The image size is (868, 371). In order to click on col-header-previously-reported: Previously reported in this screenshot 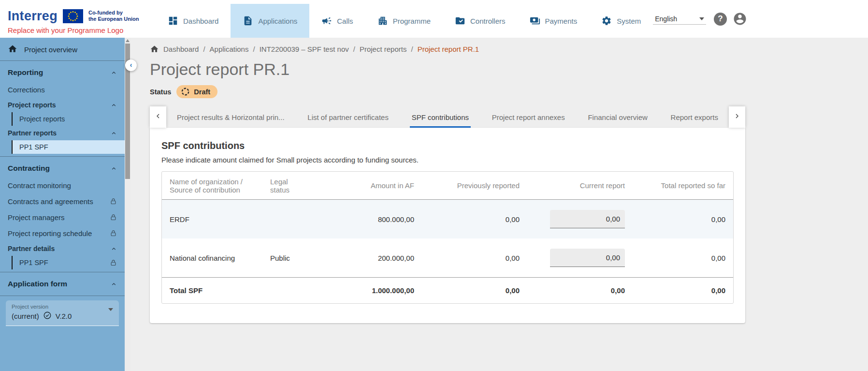, I will do `click(469, 186)`.